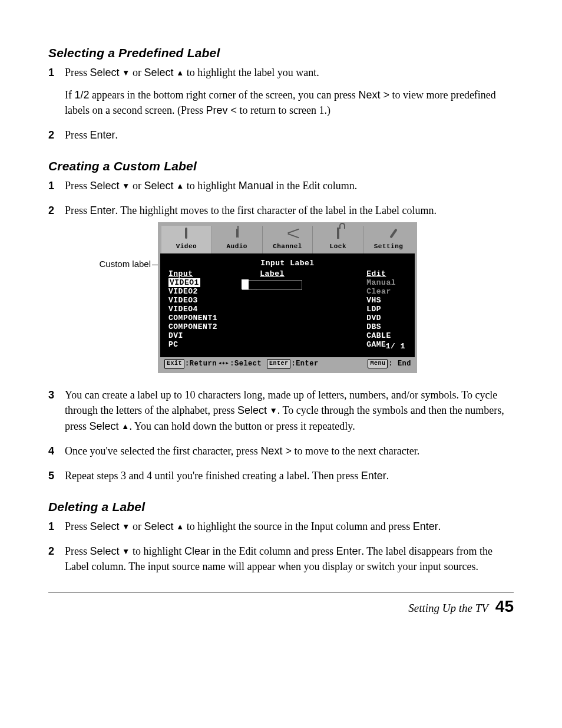 Image resolution: width=562 pixels, height=728 pixels. I want to click on osd-column-header: Edit, so click(381, 275).